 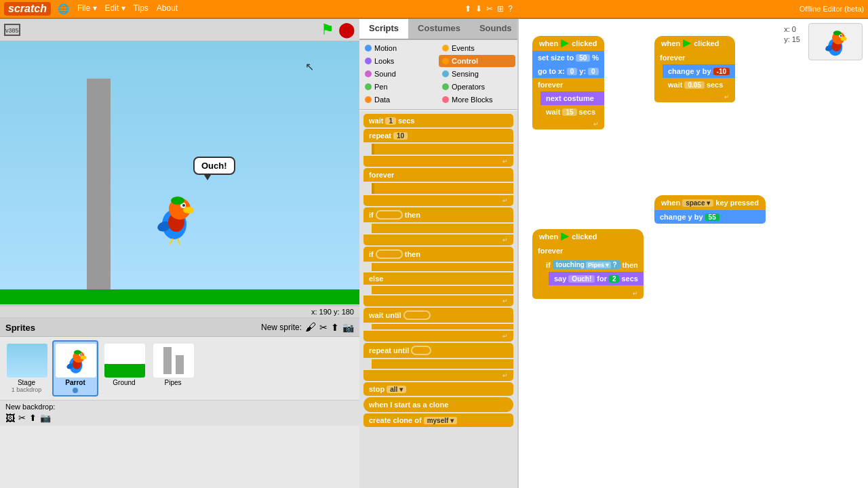 What do you see at coordinates (477, 87) in the screenshot?
I see `cat-operators: Operators` at bounding box center [477, 87].